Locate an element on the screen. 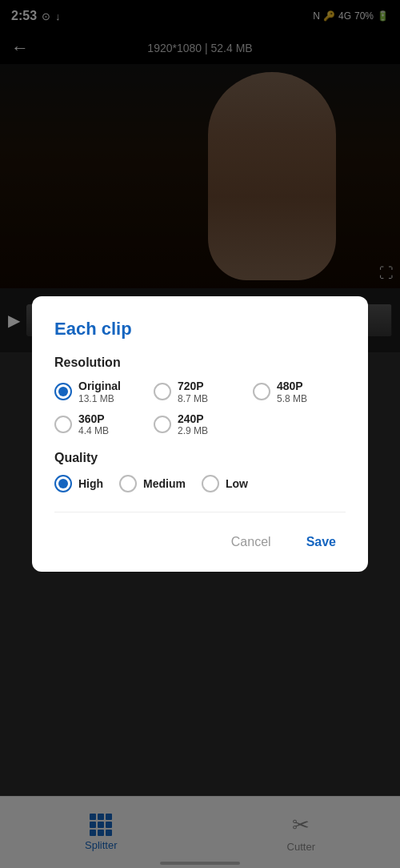 The height and width of the screenshot is (868, 400). quality-low-label: Low is located at coordinates (237, 484).